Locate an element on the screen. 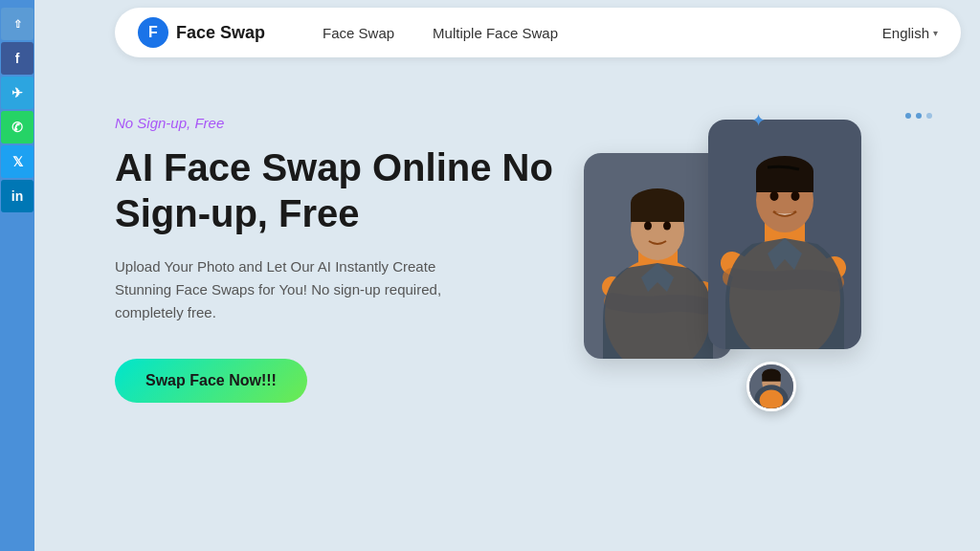 Image resolution: width=980 pixels, height=551 pixels. social-whatsapp-button: ✆ is located at coordinates (17, 127).